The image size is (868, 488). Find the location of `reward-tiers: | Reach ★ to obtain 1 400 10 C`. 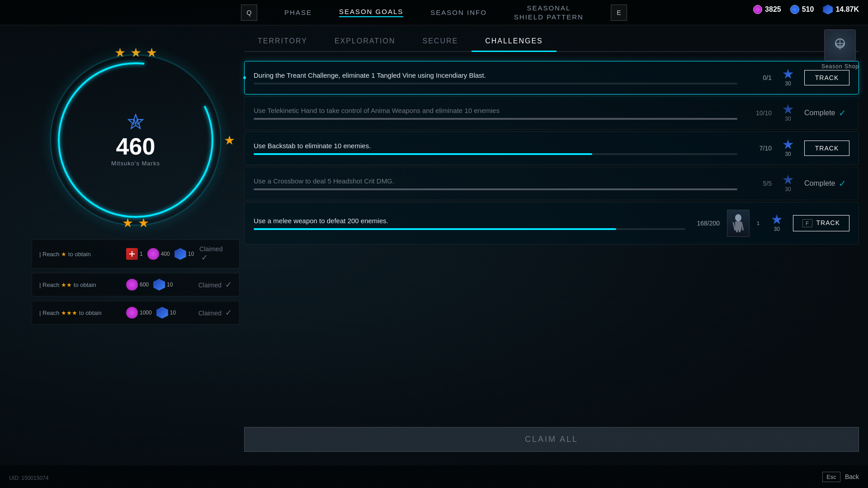

reward-tiers: | Reach ★ to obtain 1 400 10 C is located at coordinates (136, 282).